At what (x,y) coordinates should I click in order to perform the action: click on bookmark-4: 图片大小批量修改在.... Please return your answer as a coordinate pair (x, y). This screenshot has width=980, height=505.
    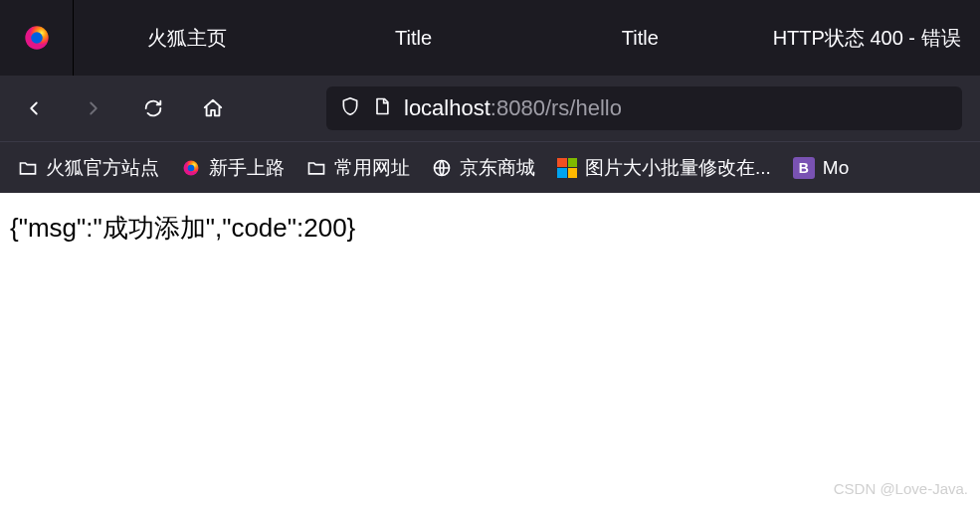
    Looking at the image, I should click on (665, 168).